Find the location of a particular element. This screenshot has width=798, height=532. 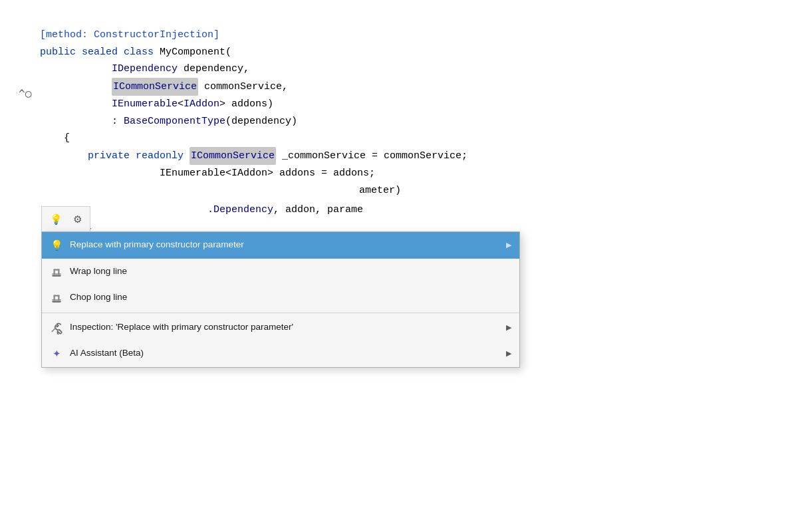

code-attr-bracket: [ is located at coordinates (43, 35).